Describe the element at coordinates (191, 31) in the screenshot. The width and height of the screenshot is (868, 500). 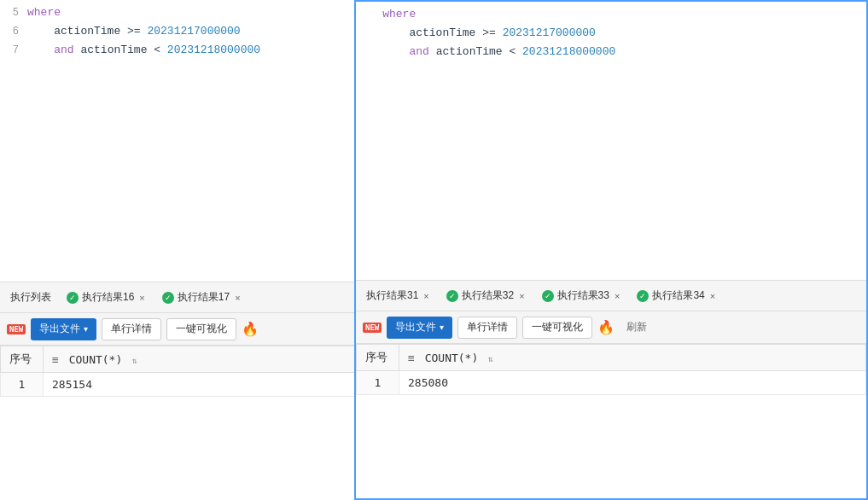
I see `value-date-1: 20231217000000` at that location.